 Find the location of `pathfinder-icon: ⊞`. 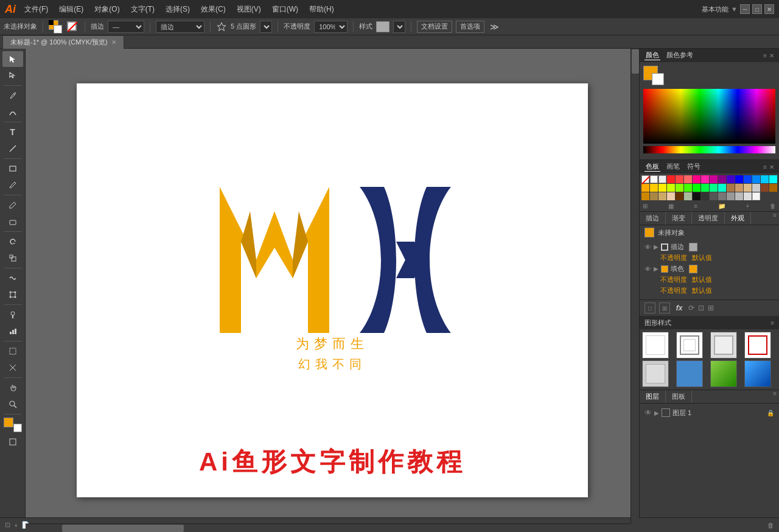

pathfinder-icon: ⊞ is located at coordinates (711, 308).